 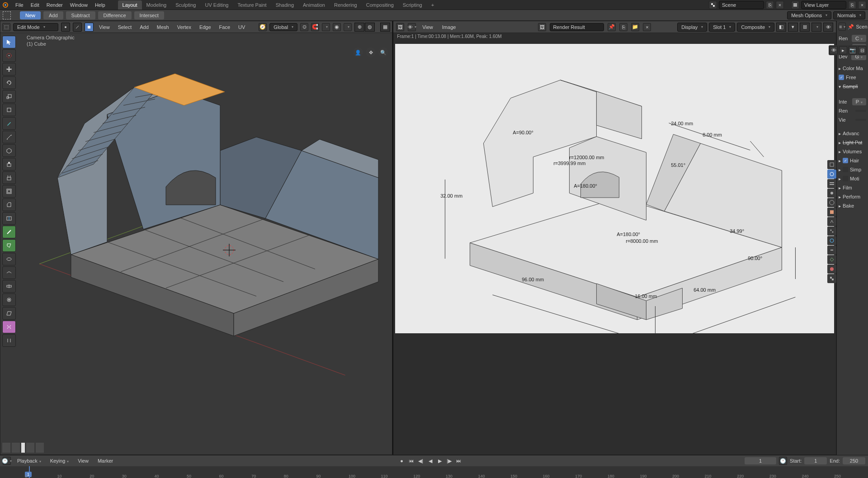 I want to click on gizmo-view-icon: ⊞, so click(x=805, y=27).